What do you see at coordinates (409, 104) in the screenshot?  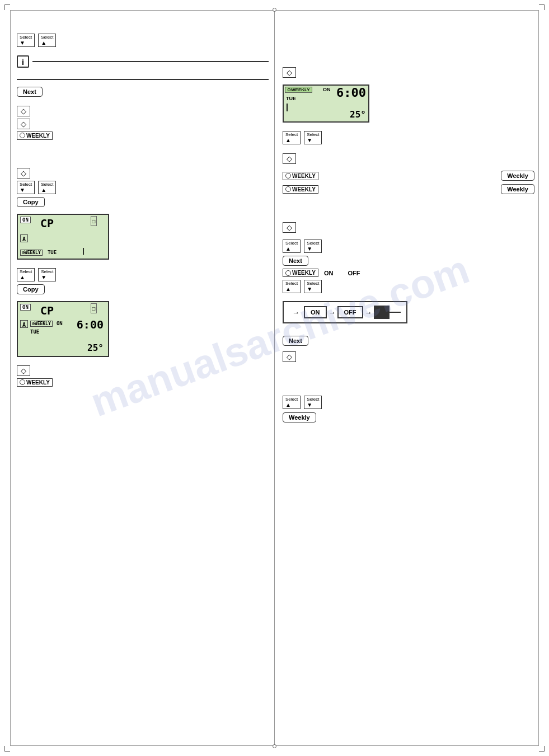 I see `r-lcd-section: ⊙WEEKLY ON TUE 6:00 25° |` at bounding box center [409, 104].